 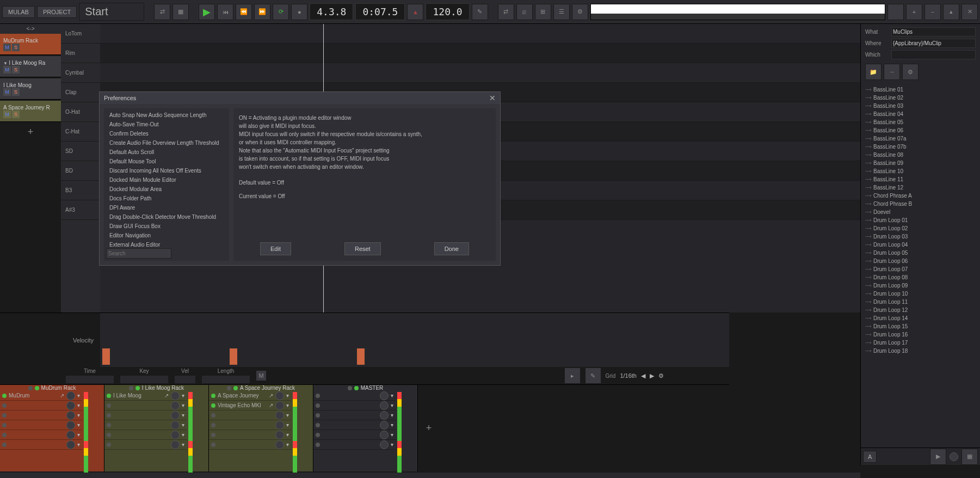 I want to click on browser-gear-icon: ⚙, so click(x=910, y=72).